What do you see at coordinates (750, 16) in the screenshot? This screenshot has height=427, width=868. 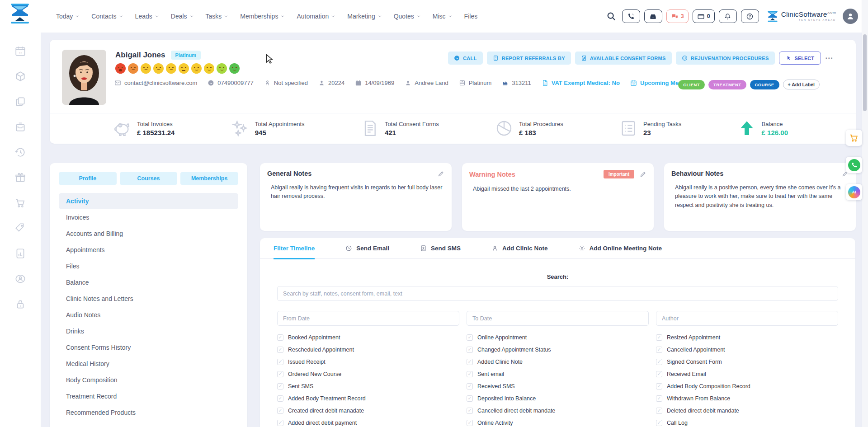 I see `help-button` at bounding box center [750, 16].